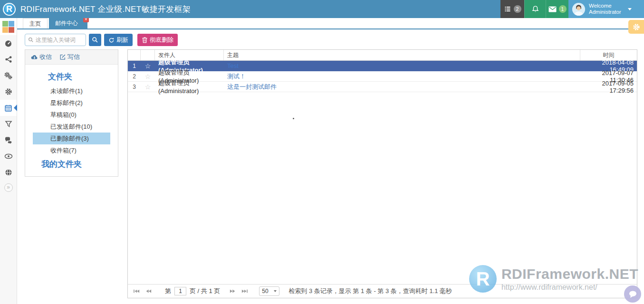  Describe the element at coordinates (71, 91) in the screenshot. I see `folder-item-unread: 未读邮件(1)` at that location.